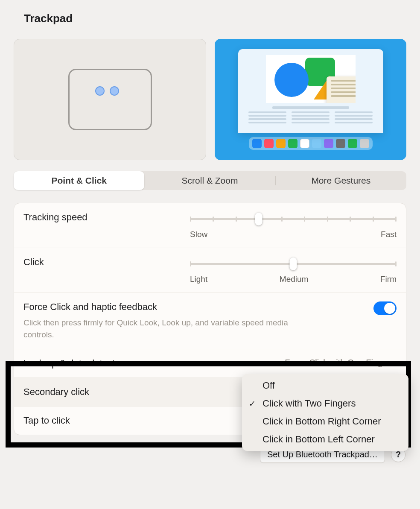 The width and height of the screenshot is (420, 509). I want to click on tracking-speed-min-label: Slow, so click(199, 234).